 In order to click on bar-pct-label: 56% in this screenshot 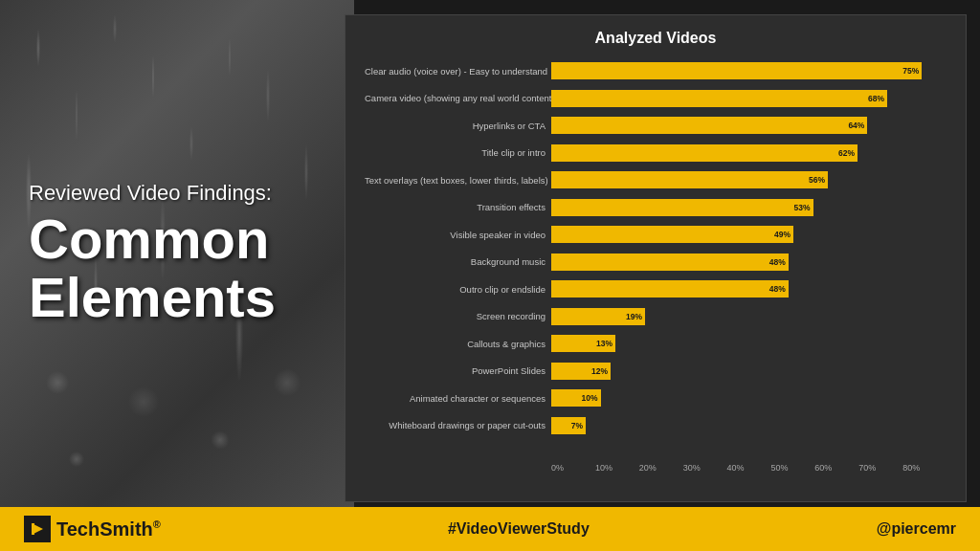, I will do `click(818, 180)`.